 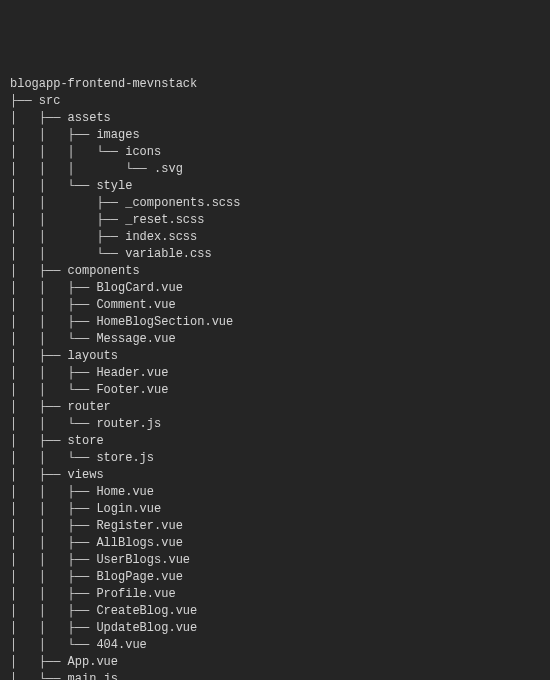 I want to click on tree-line: │ │ ├── AllBlogs.vue, so click(x=275, y=544).